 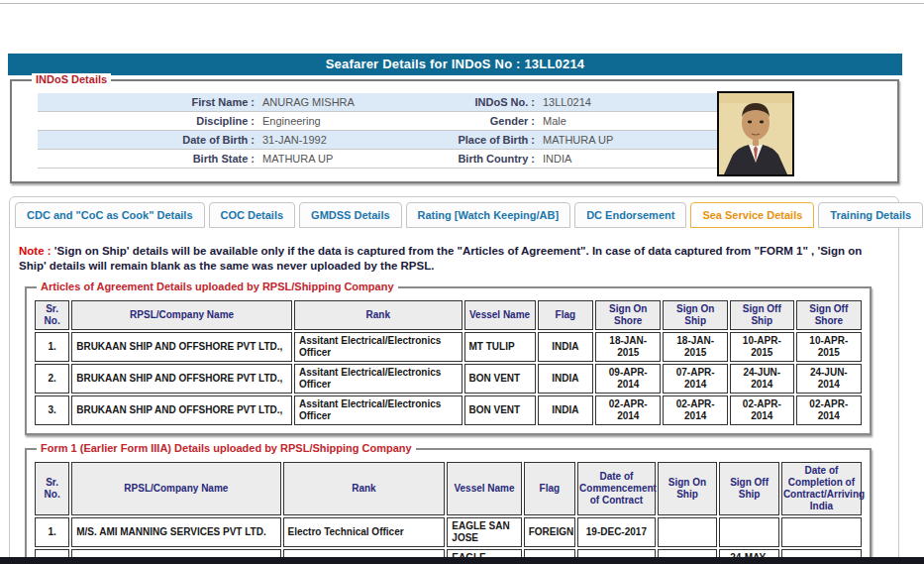 I want to click on table-row: 2.BRUKAAN SHIP AND OFFSHORE PVT LTD.,Ass…, so click(x=448, y=379).